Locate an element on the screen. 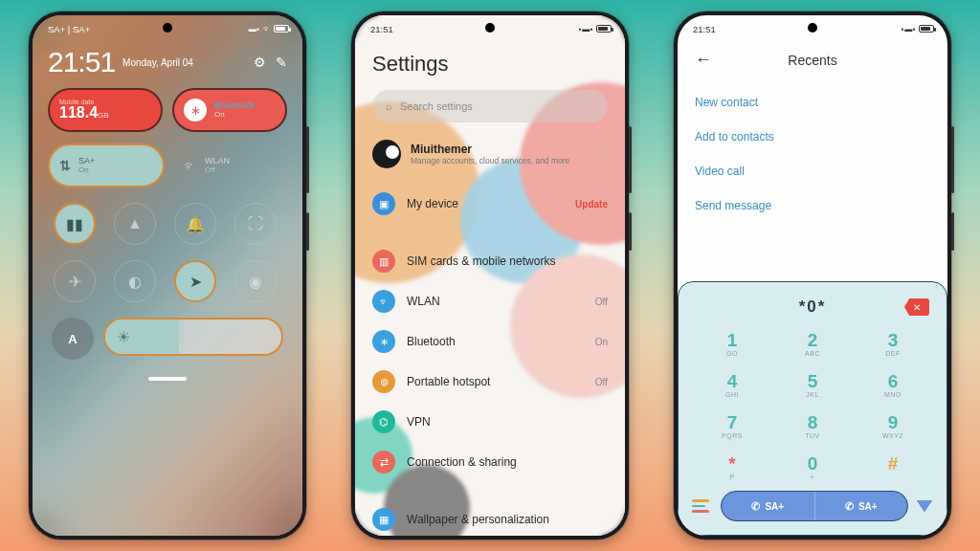 The image size is (980, 551). key-4: 4GHI is located at coordinates (732, 385).